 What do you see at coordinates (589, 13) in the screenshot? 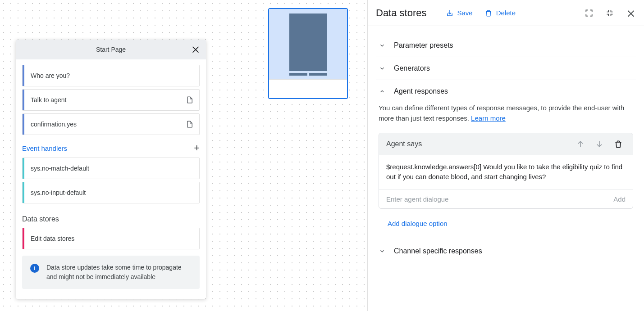
I see `fullscreen-icon` at bounding box center [589, 13].